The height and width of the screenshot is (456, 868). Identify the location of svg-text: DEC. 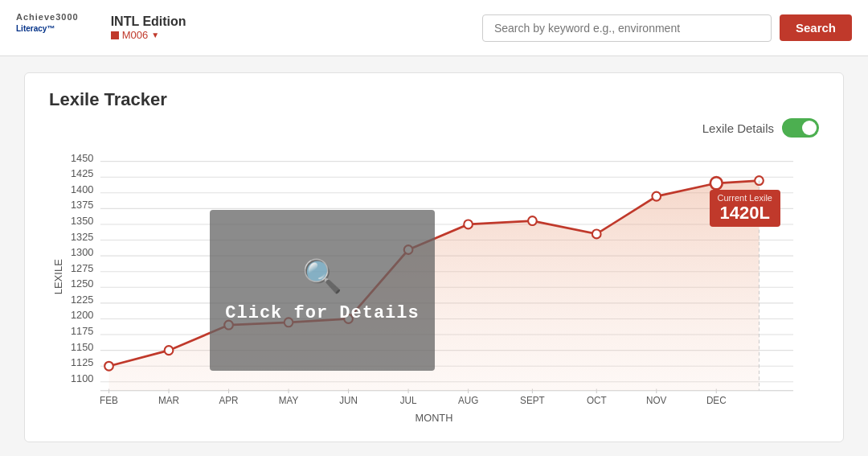
(717, 401).